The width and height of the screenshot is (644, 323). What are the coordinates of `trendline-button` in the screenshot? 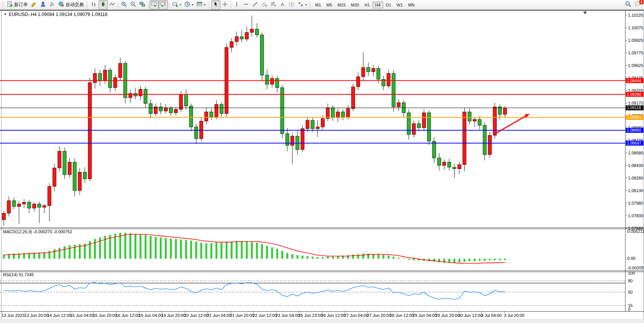 It's located at (255, 5).